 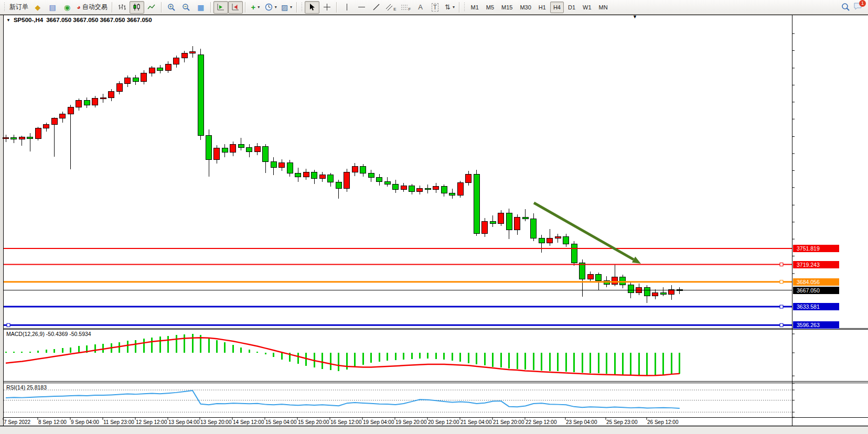 I want to click on timeframe-button-h1: H1, so click(x=542, y=7).